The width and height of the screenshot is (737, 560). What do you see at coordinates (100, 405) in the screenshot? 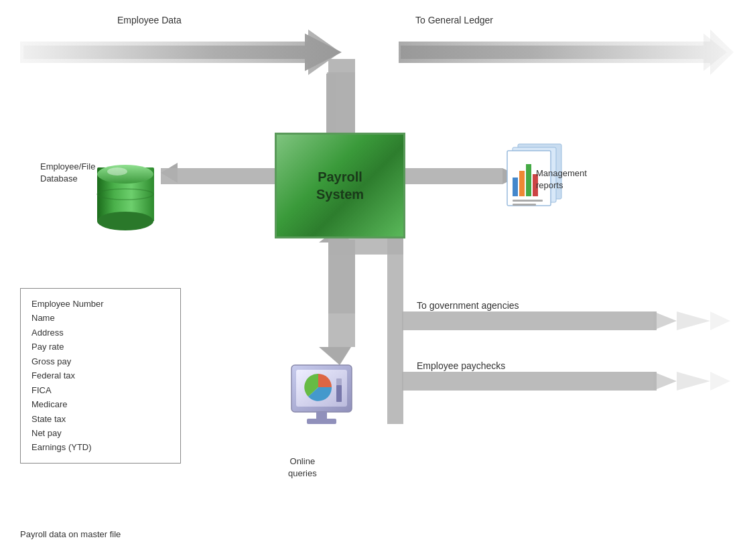
I see `info-item-medicare: Medicare` at bounding box center [100, 405].